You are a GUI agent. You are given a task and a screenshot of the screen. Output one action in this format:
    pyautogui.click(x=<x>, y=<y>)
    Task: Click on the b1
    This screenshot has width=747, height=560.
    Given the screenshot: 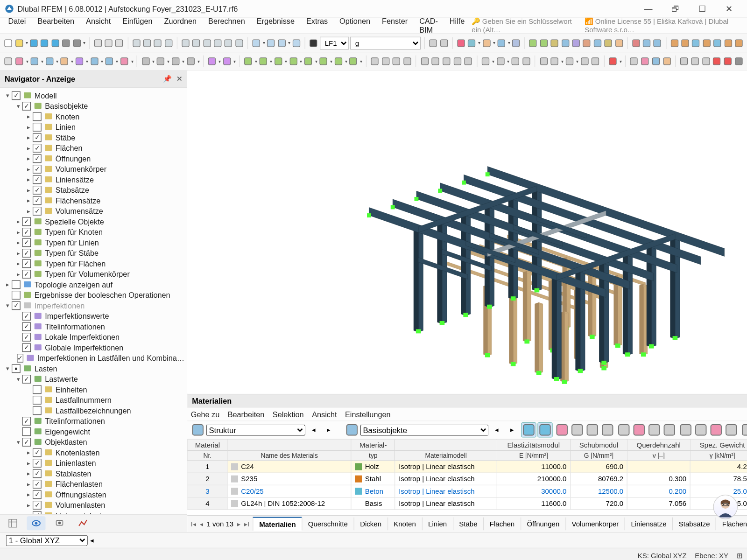 What is the action you would take?
    pyautogui.click(x=20, y=62)
    